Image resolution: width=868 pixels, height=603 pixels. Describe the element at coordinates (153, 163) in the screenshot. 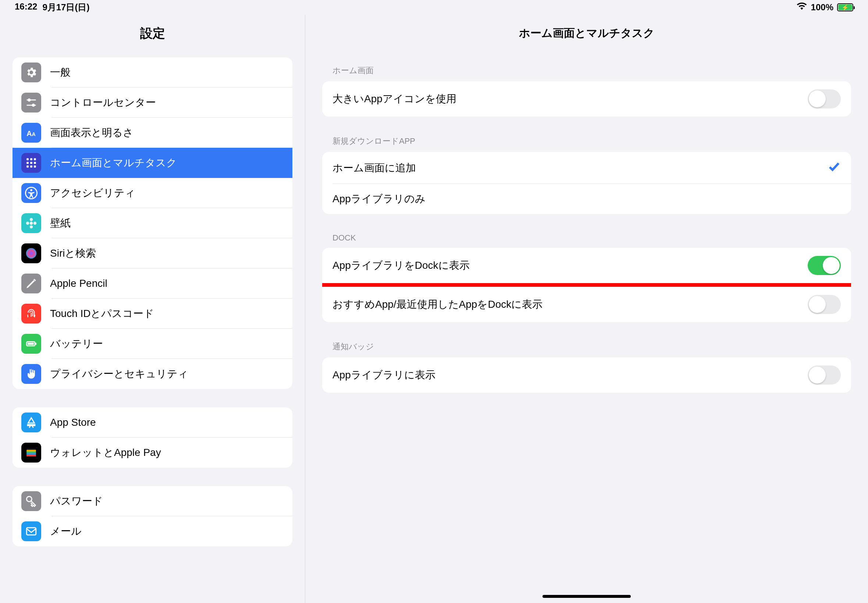

I see `sidebar-item-home-screen: ホーム画面とマルチタスク` at that location.